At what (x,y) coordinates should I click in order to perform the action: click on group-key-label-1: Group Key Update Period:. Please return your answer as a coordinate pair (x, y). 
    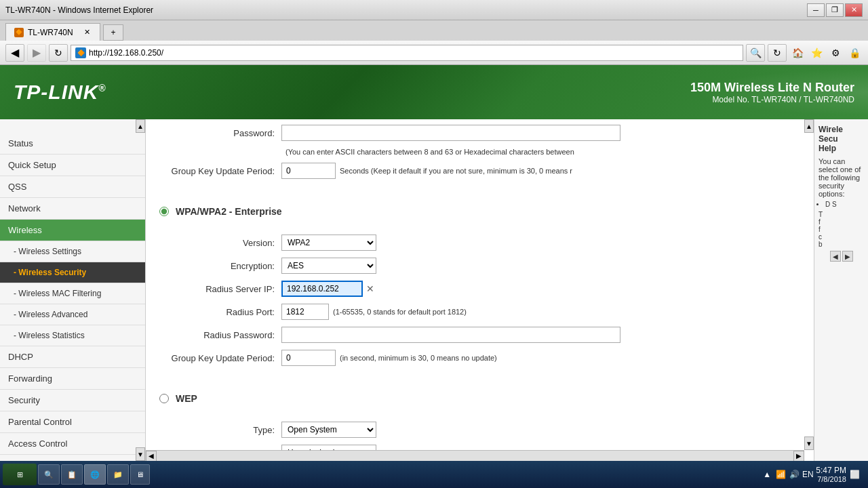
    Looking at the image, I should click on (220, 171).